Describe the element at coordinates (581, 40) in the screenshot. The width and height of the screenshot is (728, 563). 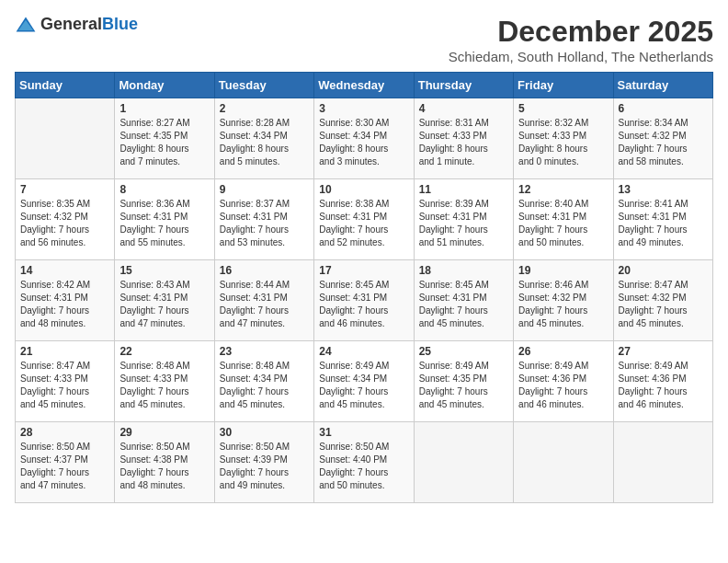
I see `title-area: December 2025 Schiedam, South Holland, T…` at that location.